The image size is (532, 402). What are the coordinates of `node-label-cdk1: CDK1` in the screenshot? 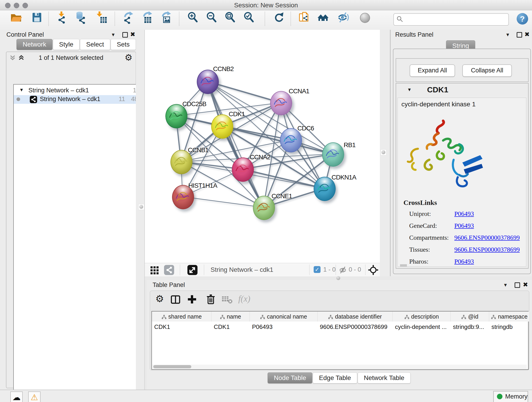 It's located at (237, 114).